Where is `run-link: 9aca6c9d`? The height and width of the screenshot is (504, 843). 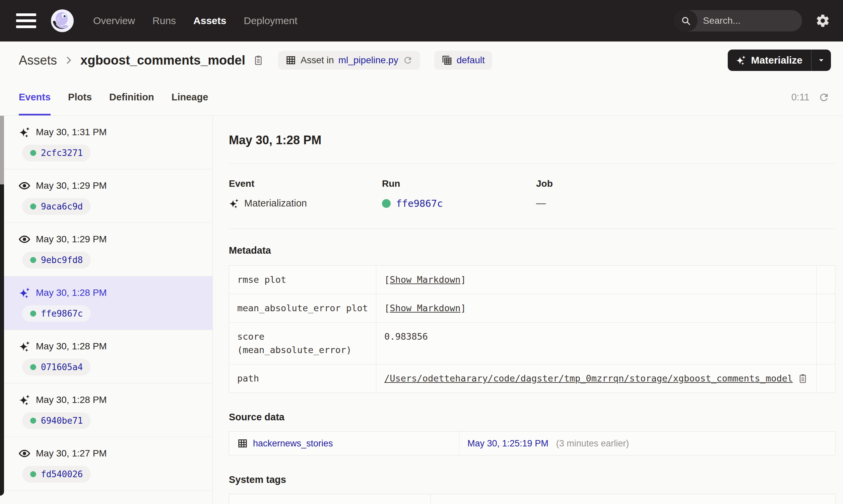
run-link: 9aca6c9d is located at coordinates (56, 206).